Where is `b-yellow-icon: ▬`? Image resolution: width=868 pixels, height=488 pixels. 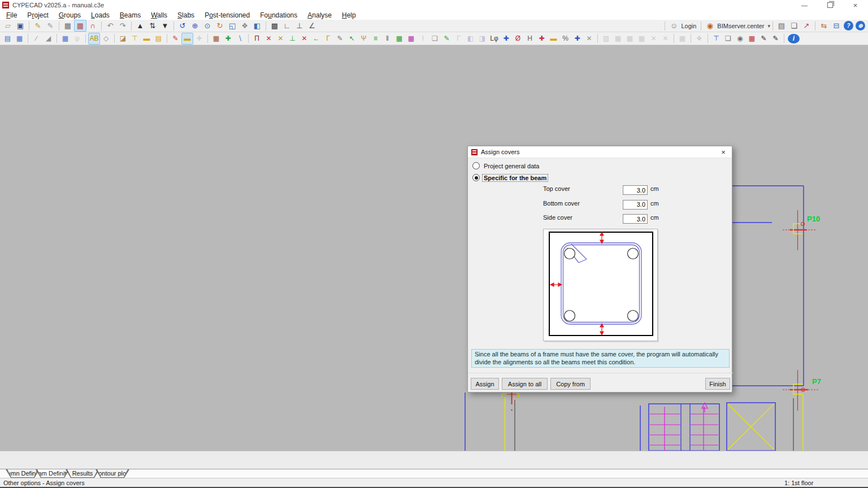
b-yellow-icon: ▬ is located at coordinates (554, 38).